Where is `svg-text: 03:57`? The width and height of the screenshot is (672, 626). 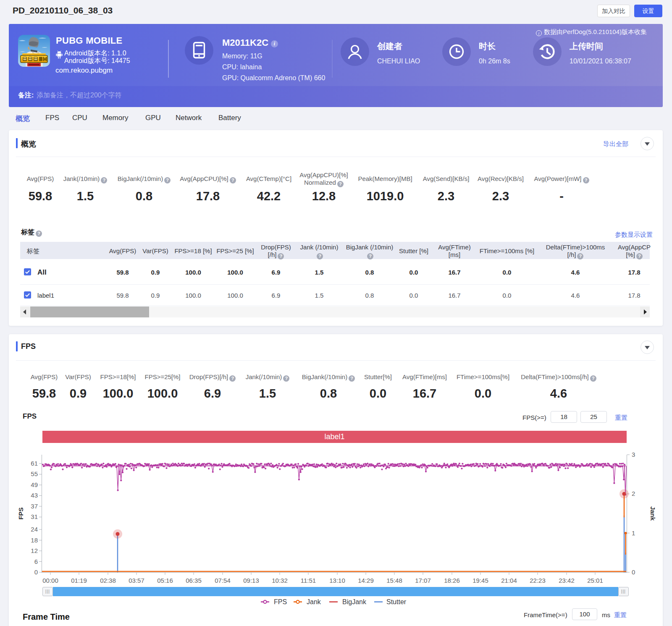
svg-text: 03:57 is located at coordinates (136, 580).